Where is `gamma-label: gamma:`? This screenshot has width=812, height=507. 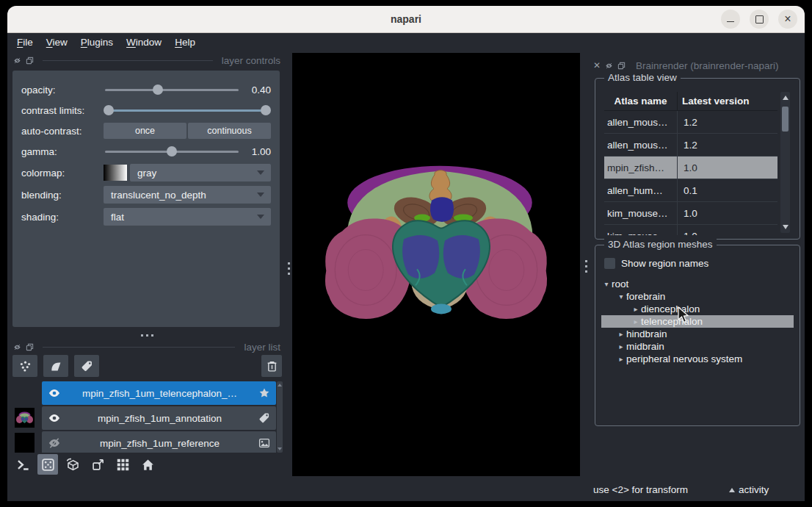
gamma-label: gamma: is located at coordinates (62, 151).